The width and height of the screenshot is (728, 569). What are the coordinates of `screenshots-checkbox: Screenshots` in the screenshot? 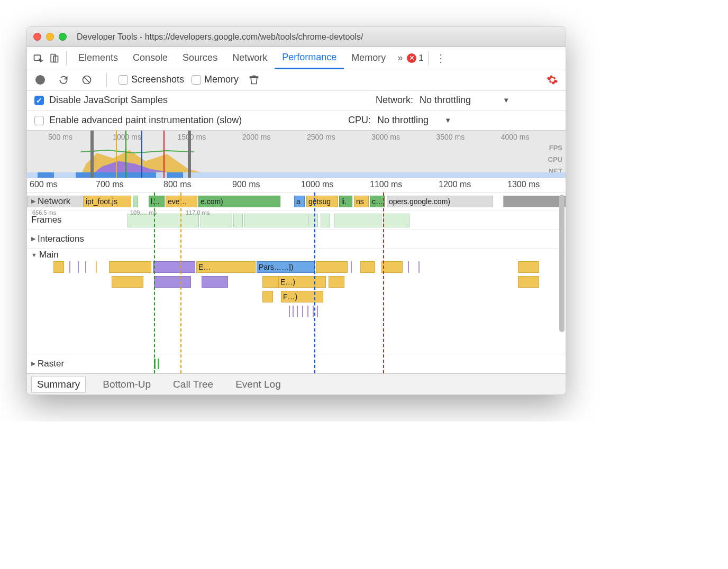 It's located at (151, 79).